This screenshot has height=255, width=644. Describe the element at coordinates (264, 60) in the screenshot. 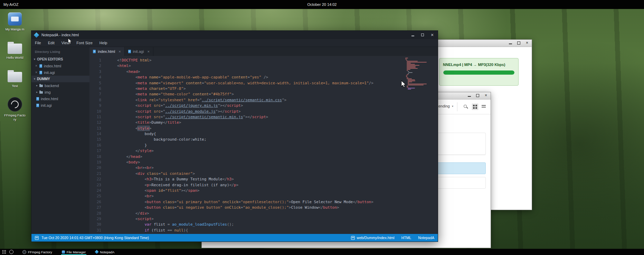

I see `code-line: 1<!DOCTYPE html>` at that location.